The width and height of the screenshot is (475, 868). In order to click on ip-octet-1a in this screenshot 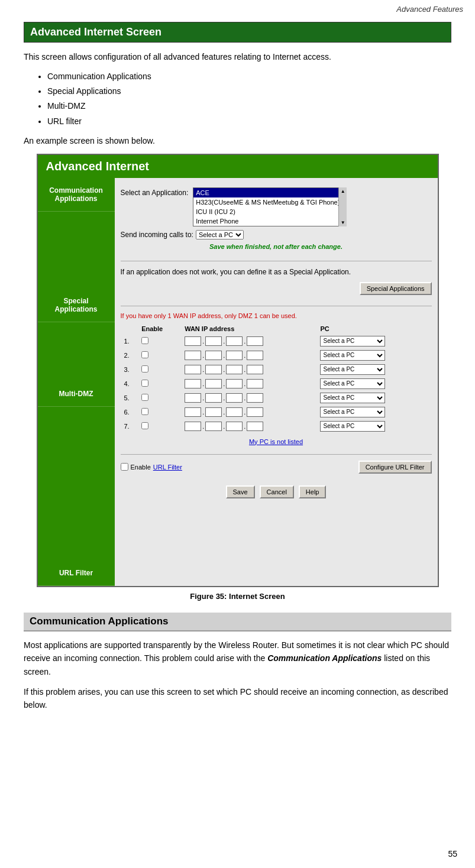, I will do `click(193, 341)`.